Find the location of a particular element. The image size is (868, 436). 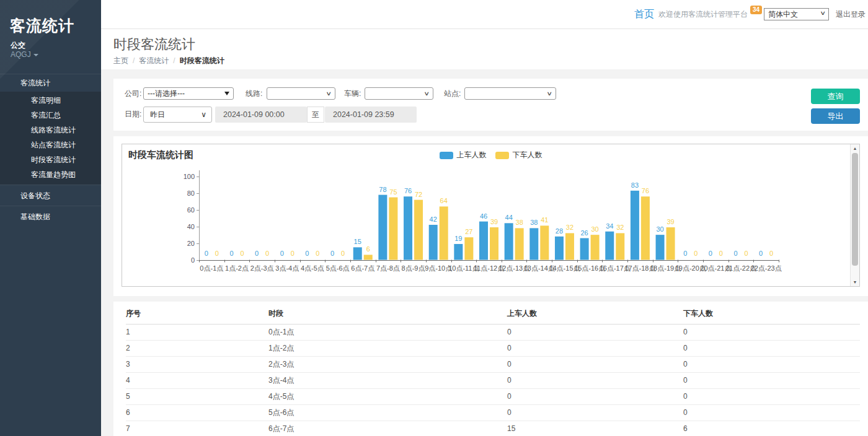

company-select: ---请选择--- is located at coordinates (188, 94).